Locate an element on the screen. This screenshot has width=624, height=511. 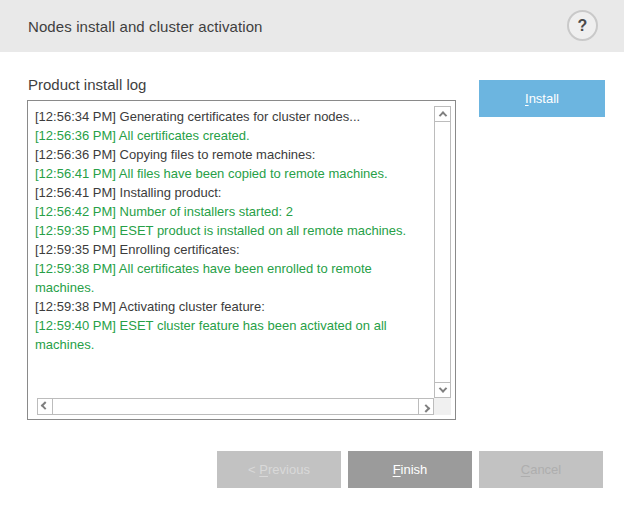
log-line: [12:56:41 PM] All files have been copied… is located at coordinates (232, 174).